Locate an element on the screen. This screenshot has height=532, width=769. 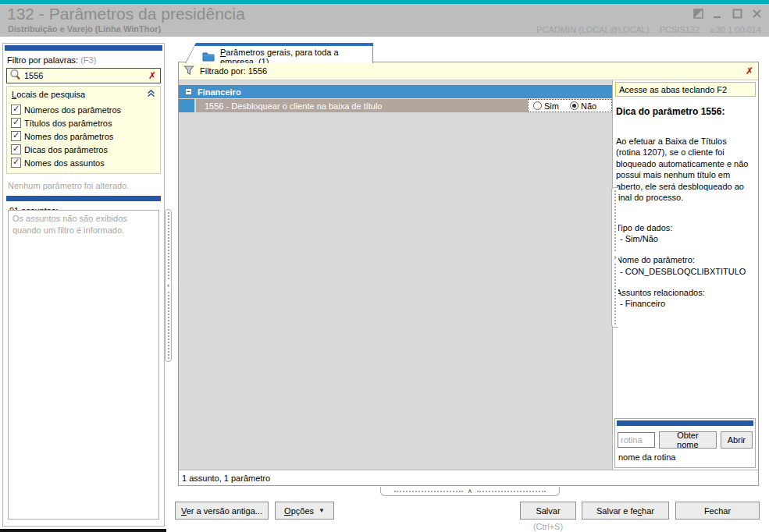
dropdown-arrow-icon: ▼ is located at coordinates (322, 510).